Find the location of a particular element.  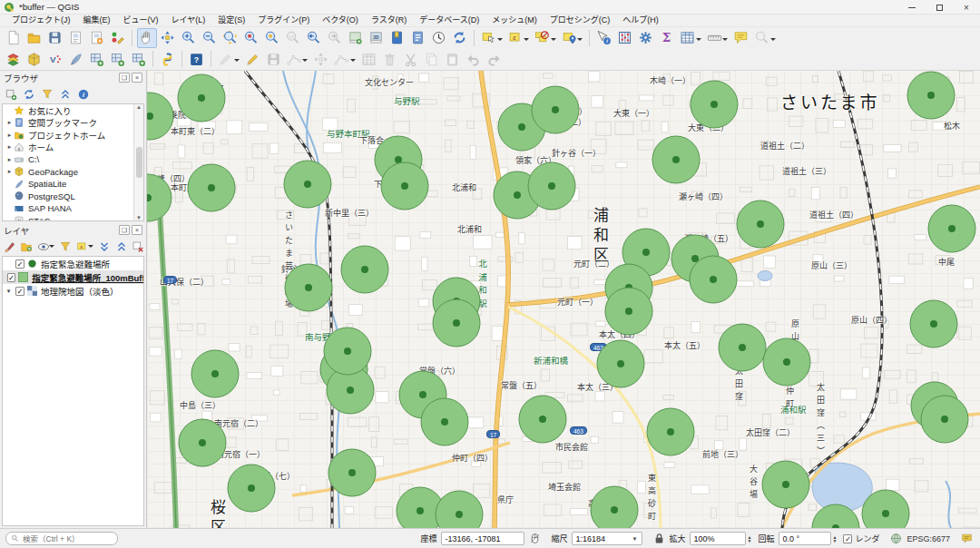

render-checkbox: ✓ is located at coordinates (848, 539).